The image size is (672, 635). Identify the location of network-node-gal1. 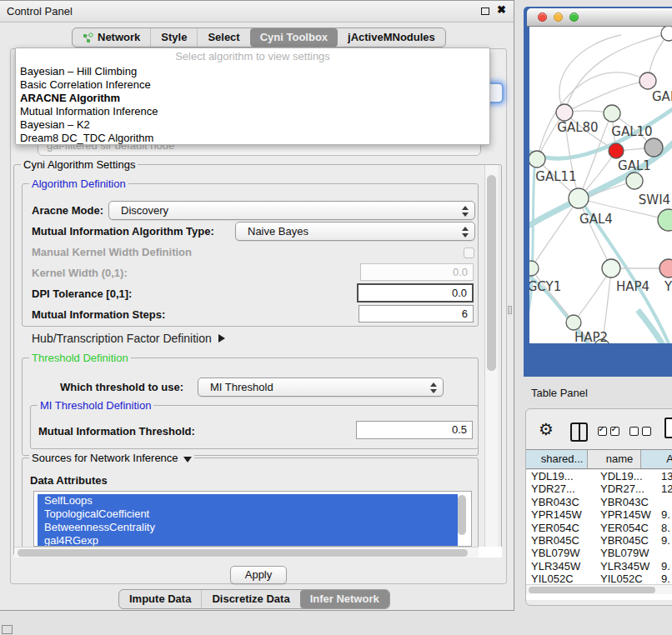
(616, 151).